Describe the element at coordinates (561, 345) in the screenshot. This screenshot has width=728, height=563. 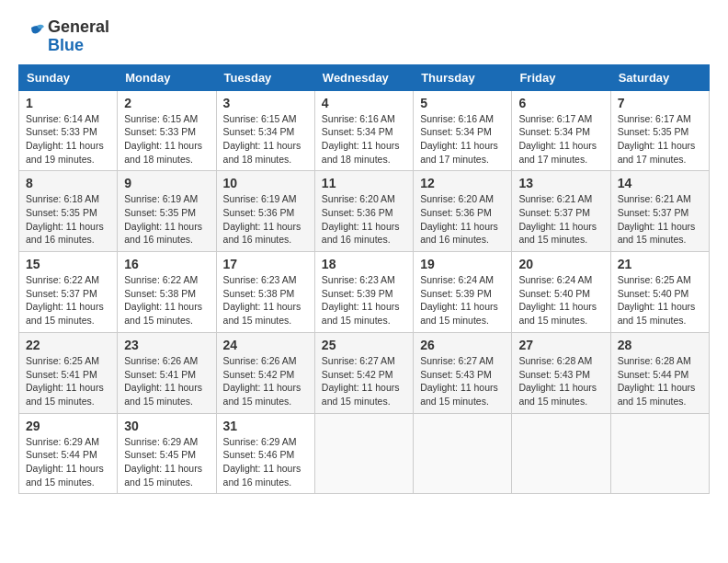
I see `day-number: 27` at that location.